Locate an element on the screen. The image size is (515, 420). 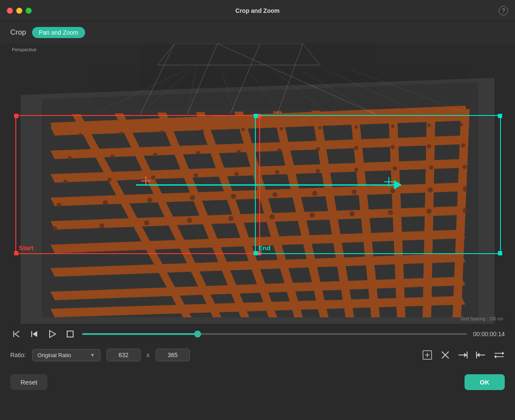
play-button is located at coordinates (52, 334).